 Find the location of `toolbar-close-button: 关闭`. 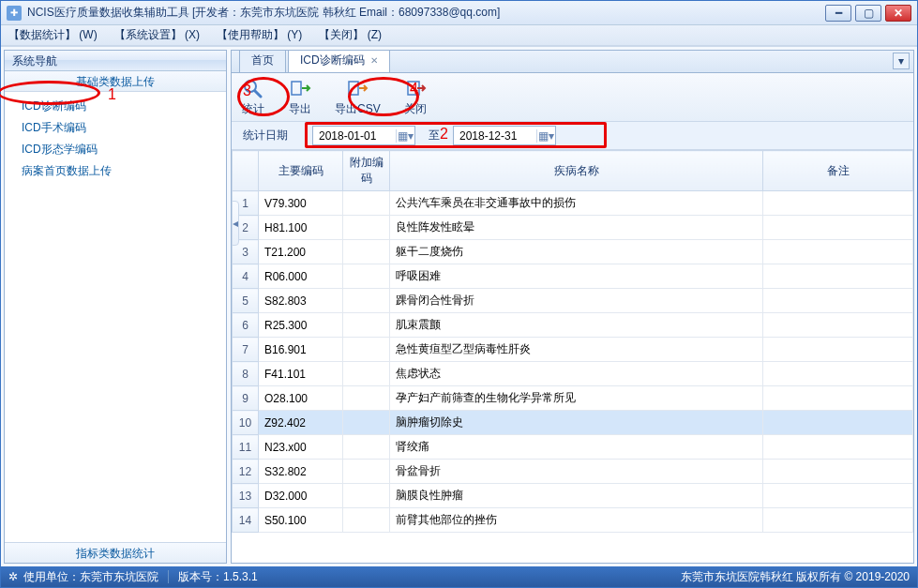

toolbar-close-button: 关闭 is located at coordinates (415, 98).